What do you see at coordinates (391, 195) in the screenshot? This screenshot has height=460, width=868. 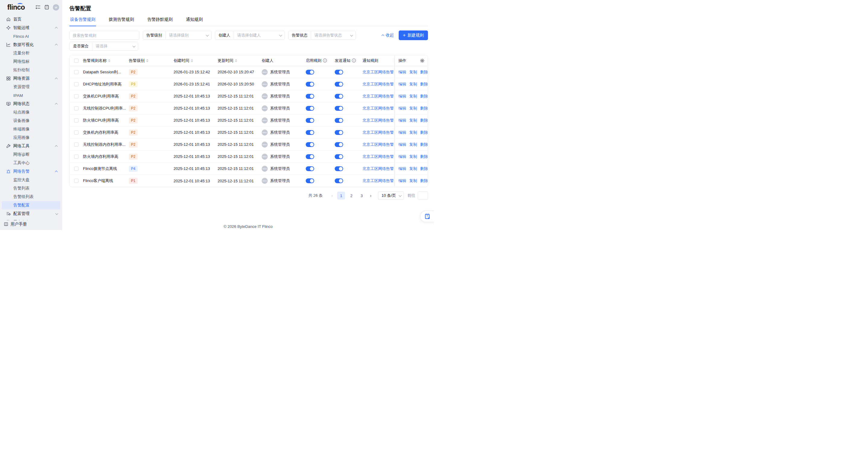 I see `page-size-select: 10 条/页` at bounding box center [391, 195].